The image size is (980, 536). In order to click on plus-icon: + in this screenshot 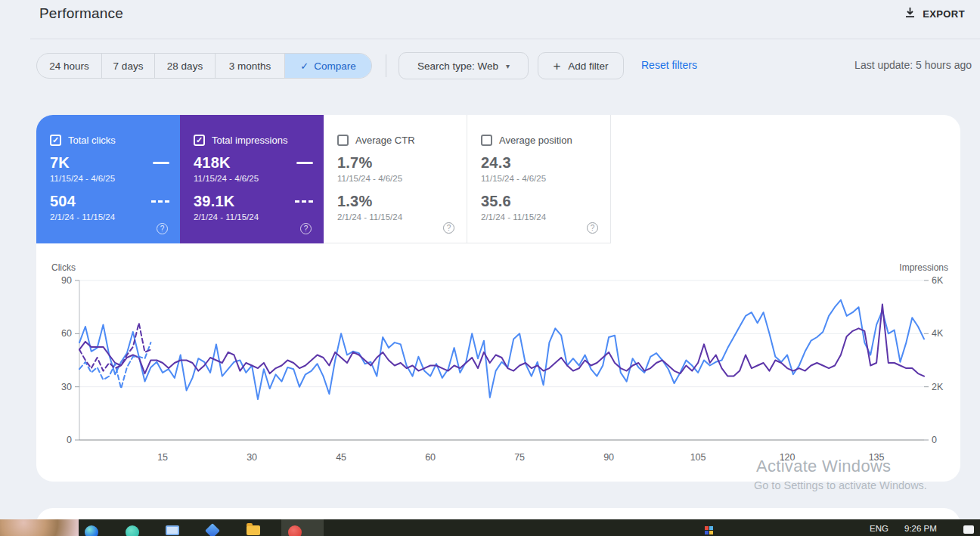, I will do `click(557, 67)`.